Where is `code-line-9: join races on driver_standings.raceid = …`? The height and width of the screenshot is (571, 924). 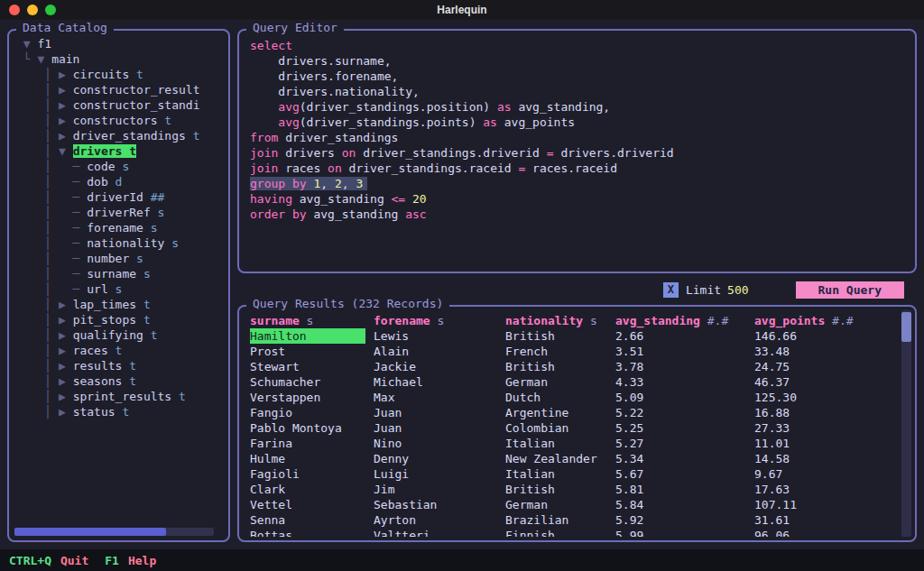 code-line-9: join races on driver_standings.raceid = … is located at coordinates (579, 168).